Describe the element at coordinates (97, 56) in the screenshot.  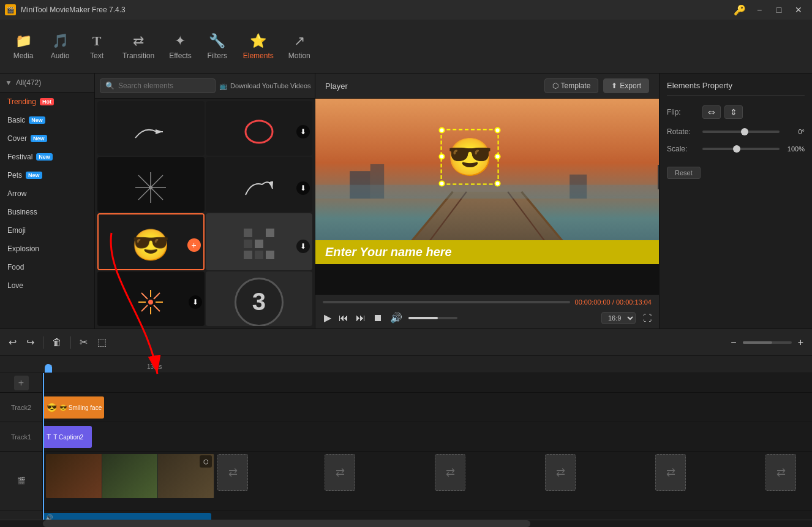
I see `text-label: Text` at that location.